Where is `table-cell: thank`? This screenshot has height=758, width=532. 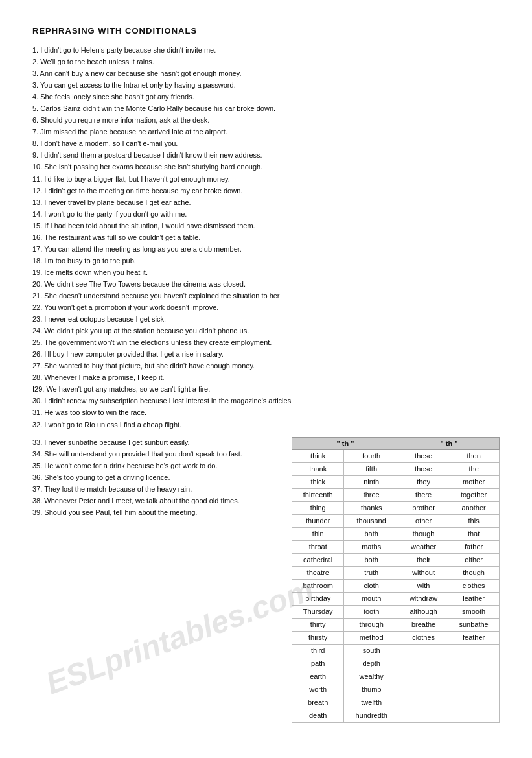
table-cell: thank is located at coordinates (318, 469).